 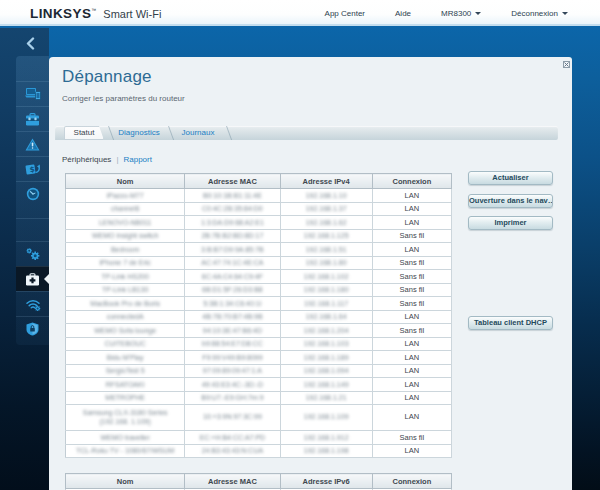 I want to click on sidebar-item-connectivity, so click(x=32, y=254).